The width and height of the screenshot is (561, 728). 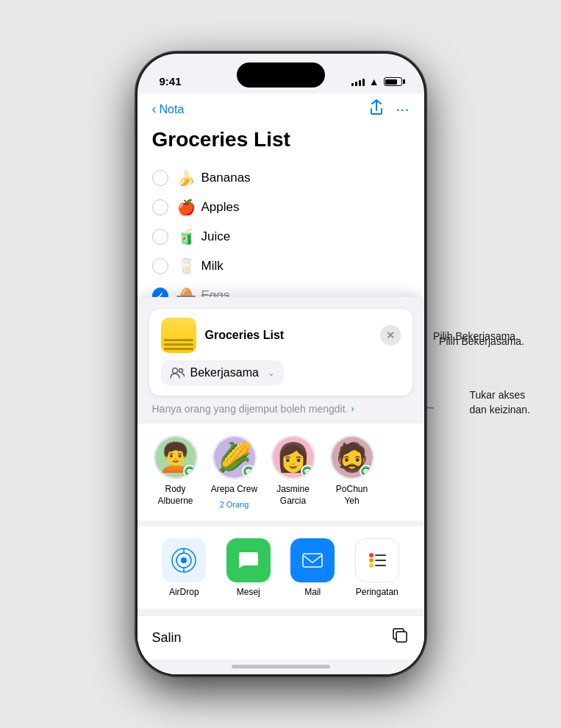 I want to click on nav-bar: ‹ Nota ···, so click(x=281, y=107).